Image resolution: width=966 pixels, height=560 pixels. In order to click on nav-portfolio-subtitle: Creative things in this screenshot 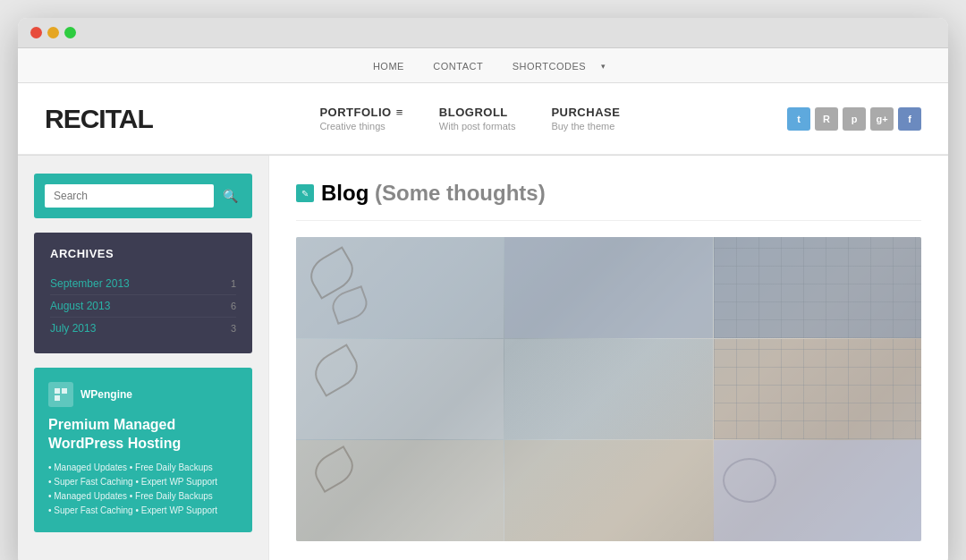, I will do `click(361, 126)`.